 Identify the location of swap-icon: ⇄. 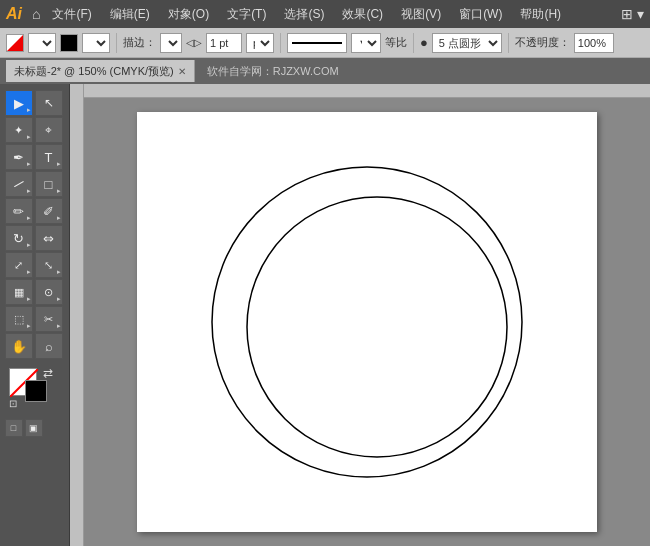
(48, 373).